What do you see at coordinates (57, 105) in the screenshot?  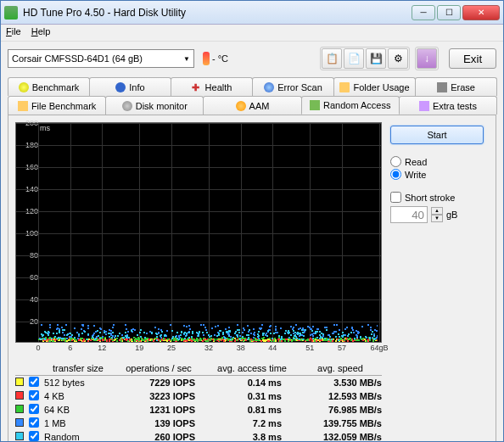 I see `tab-file-benchmark: File Benchmark` at bounding box center [57, 105].